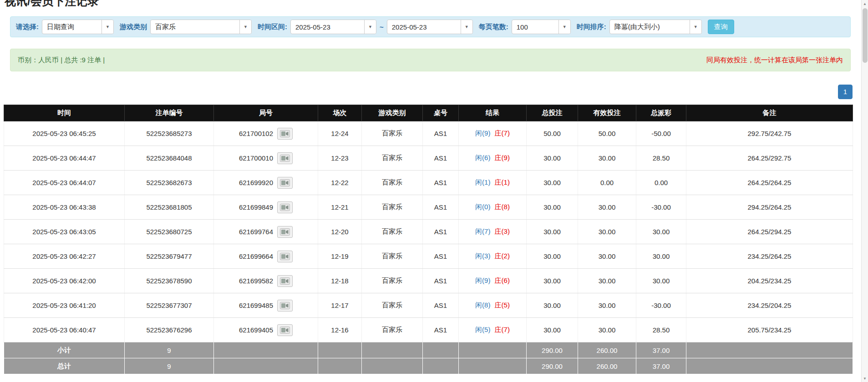  Describe the element at coordinates (429, 281) in the screenshot. I see `table-row: 2025-05-23 06:42:00 522523678590 6216995…` at that location.